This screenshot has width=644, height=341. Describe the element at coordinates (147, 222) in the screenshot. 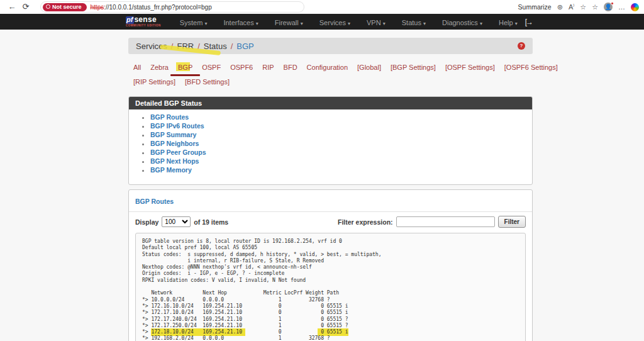

I see `display-label: Display` at that location.